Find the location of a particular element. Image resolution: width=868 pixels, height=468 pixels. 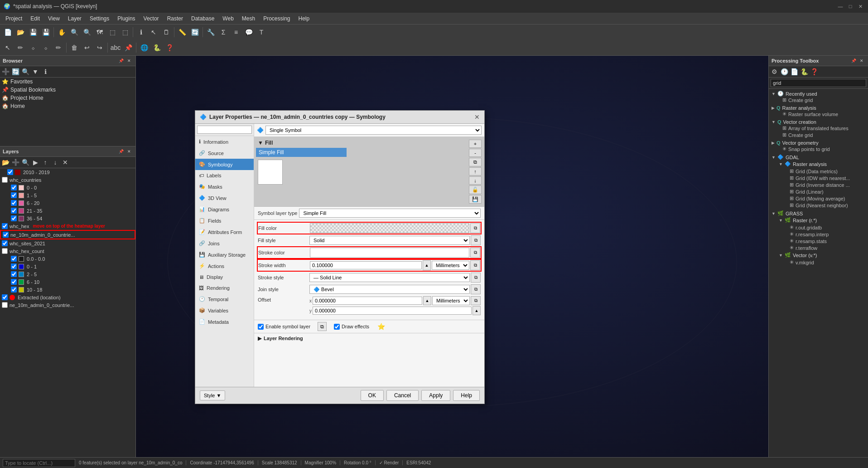

layer-item-2-5: 2 - 5 is located at coordinates (68, 274).